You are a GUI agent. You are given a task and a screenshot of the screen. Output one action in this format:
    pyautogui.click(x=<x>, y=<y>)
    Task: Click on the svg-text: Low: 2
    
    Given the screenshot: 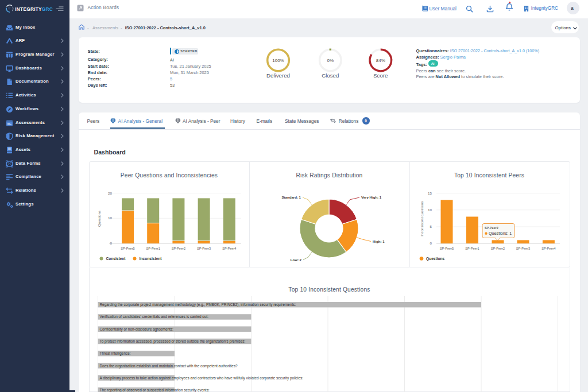 What is the action you would take?
    pyautogui.click(x=296, y=259)
    